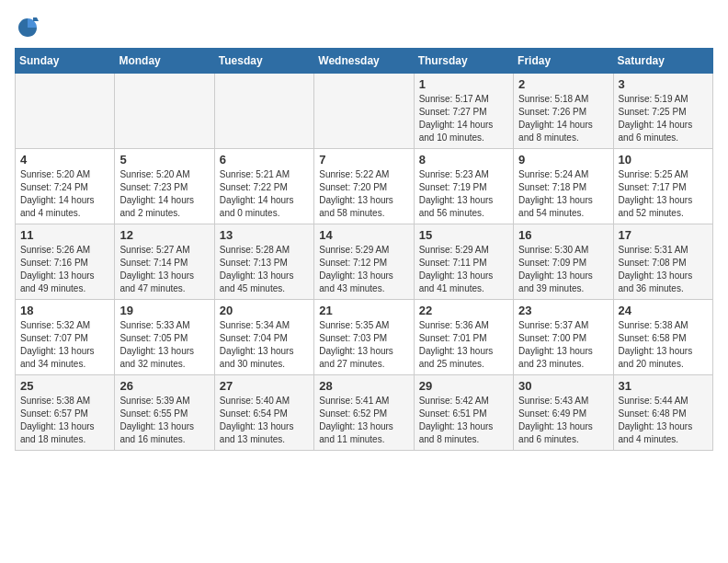 The height and width of the screenshot is (563, 728). Describe the element at coordinates (563, 345) in the screenshot. I see `cell-info: Sunrise: 5:37 AM Sunset: 7:00 PM Dayligh…` at that location.